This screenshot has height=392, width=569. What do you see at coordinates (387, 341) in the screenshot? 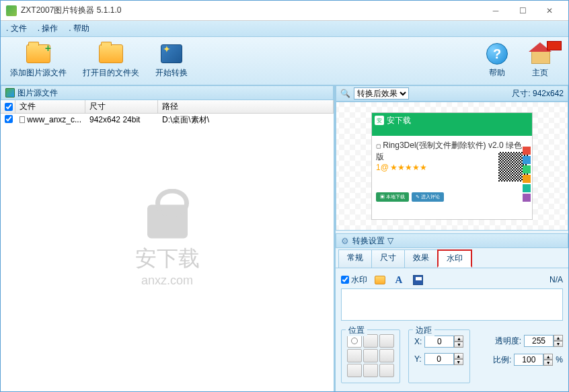
I see `pos-top-right` at bounding box center [387, 341].